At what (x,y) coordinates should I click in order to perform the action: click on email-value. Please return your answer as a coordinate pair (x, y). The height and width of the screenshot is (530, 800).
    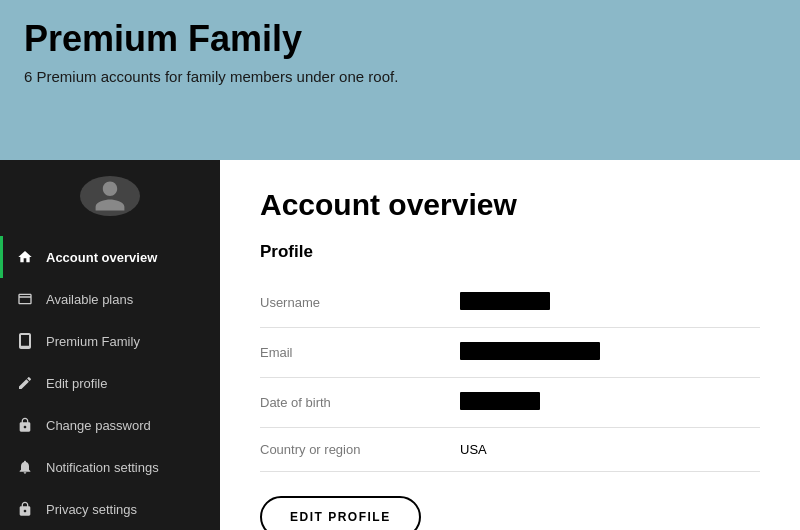
    Looking at the image, I should click on (610, 352).